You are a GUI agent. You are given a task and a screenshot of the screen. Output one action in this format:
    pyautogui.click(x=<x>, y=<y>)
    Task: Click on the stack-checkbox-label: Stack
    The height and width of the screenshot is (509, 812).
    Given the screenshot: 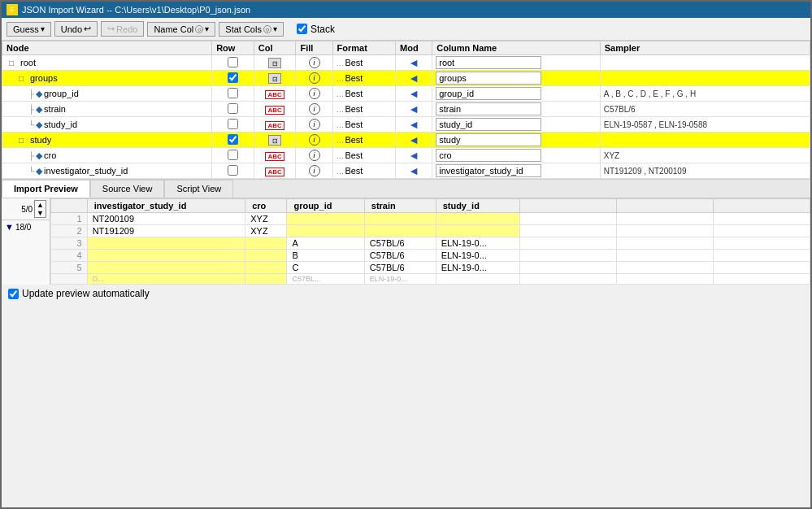 What is the action you would take?
    pyautogui.click(x=315, y=29)
    